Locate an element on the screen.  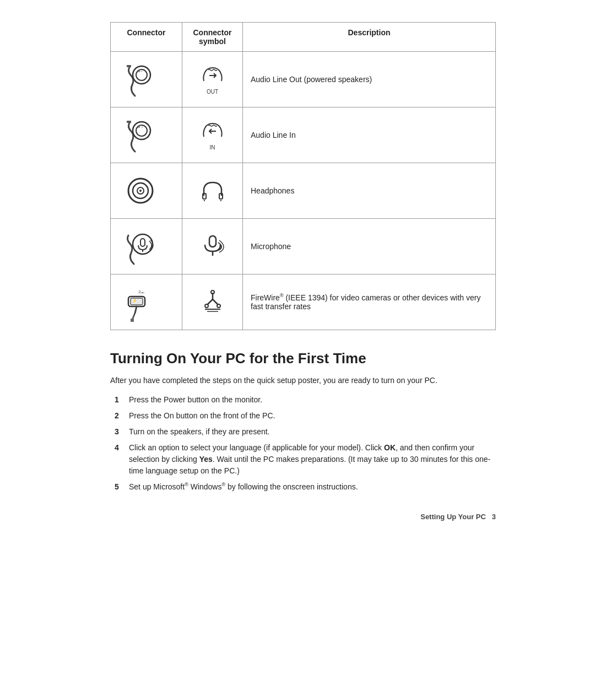
step-text-2: Press the On button on the front of the … is located at coordinates (312, 416).